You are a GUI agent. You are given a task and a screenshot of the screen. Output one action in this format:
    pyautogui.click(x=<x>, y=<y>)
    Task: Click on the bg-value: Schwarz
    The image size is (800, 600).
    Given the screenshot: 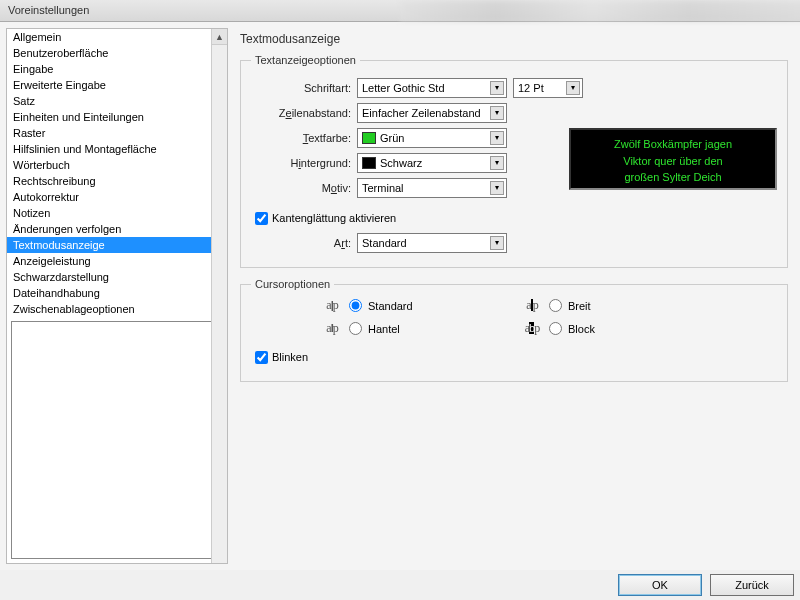 What is the action you would take?
    pyautogui.click(x=401, y=163)
    